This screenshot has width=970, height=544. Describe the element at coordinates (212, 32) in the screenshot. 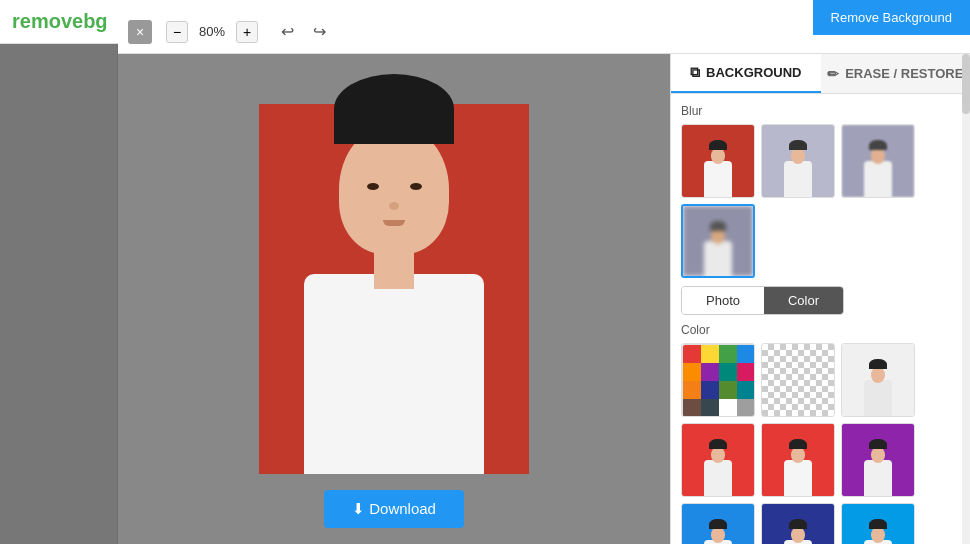

I see `zoom-controls: − 80% +` at that location.